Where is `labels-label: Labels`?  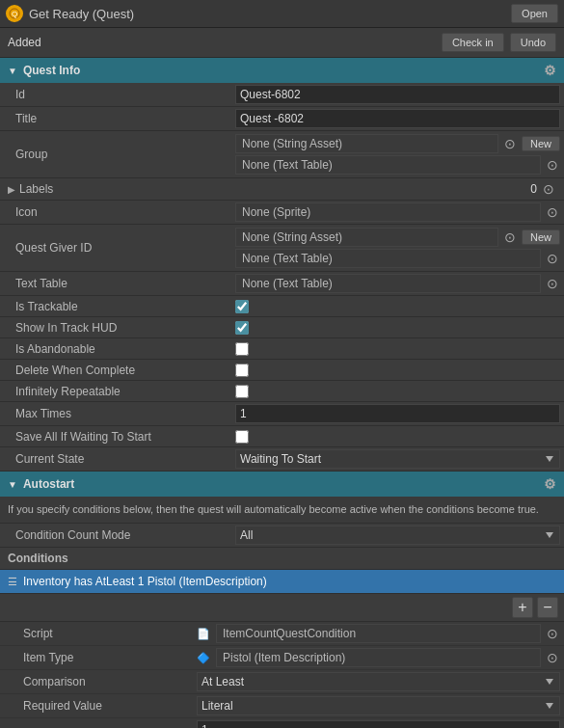
labels-label: Labels is located at coordinates (275, 189).